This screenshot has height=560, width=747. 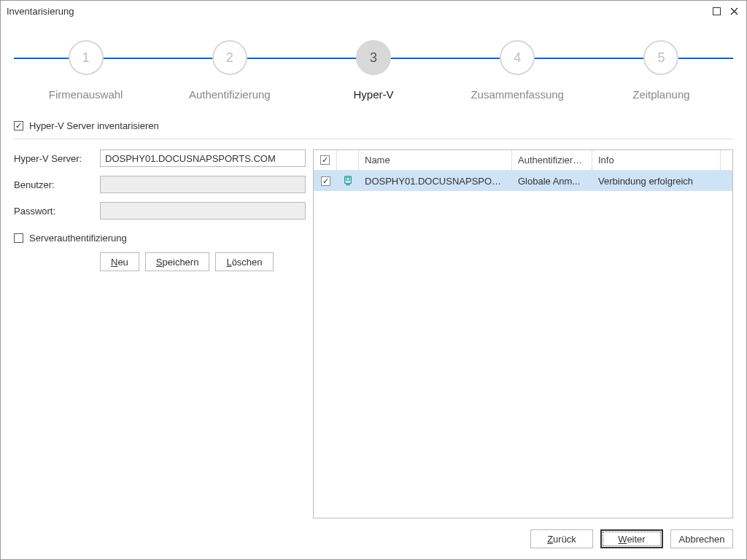 What do you see at coordinates (661, 69) in the screenshot?
I see `step-zeitplanung: 5 Zeitplanung` at bounding box center [661, 69].